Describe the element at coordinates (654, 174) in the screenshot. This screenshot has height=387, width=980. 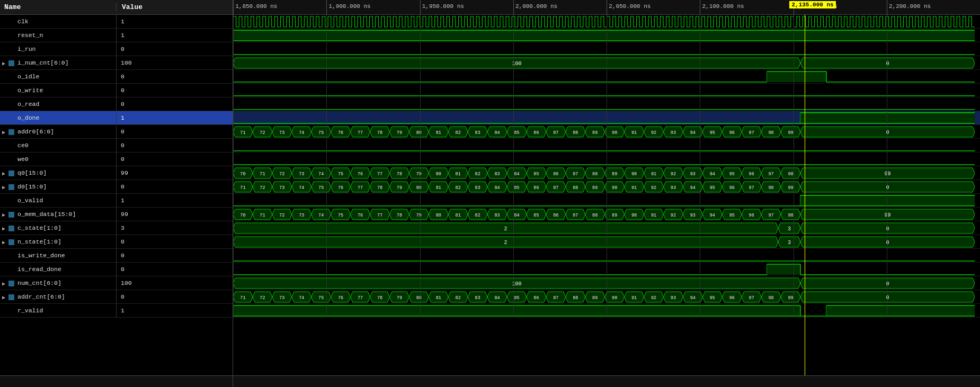
I see `svg-text: 91` at that location.